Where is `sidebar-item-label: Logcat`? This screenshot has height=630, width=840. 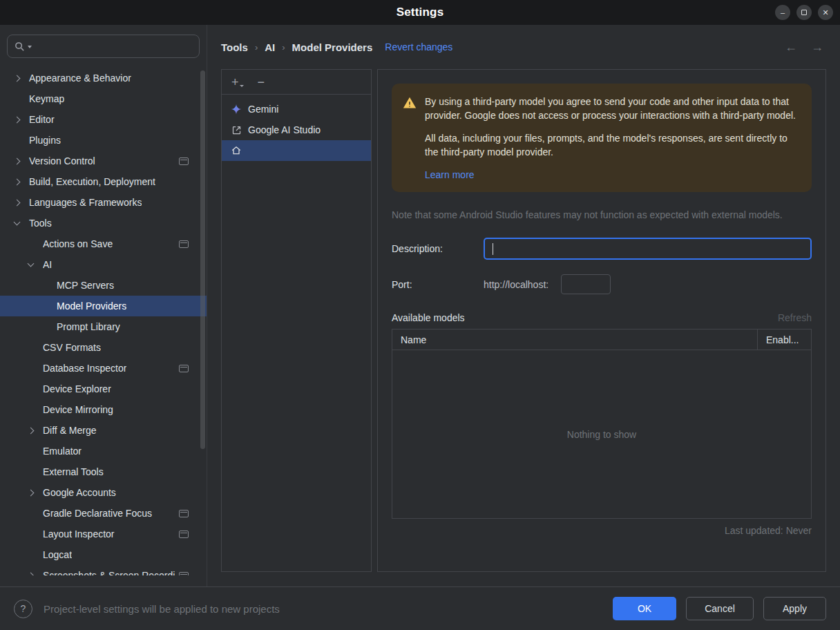 sidebar-item-label: Logcat is located at coordinates (57, 555).